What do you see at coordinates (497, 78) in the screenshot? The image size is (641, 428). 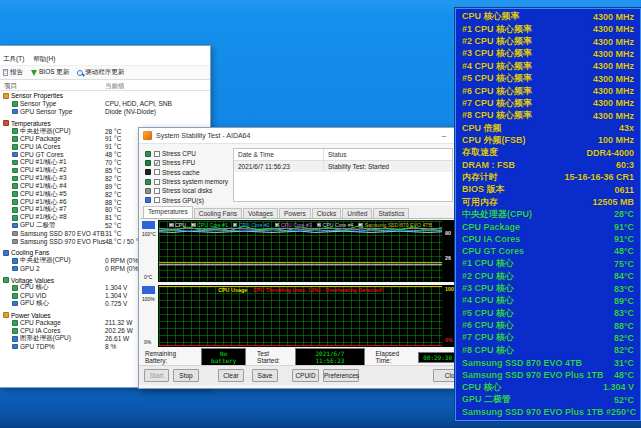 I see `panel-label: #5 CPU 核心频率` at bounding box center [497, 78].